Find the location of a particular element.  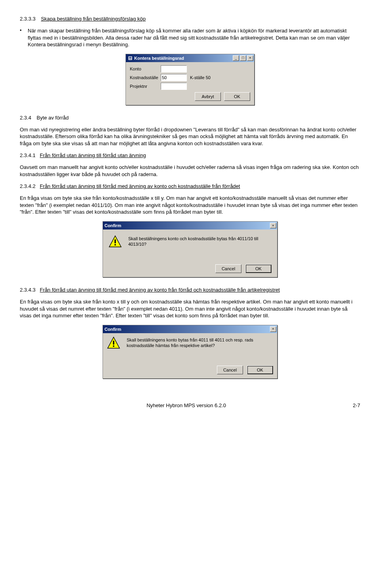

heading-title: Från förråd utan ärvning till förråd uta… is located at coordinates (93, 155).